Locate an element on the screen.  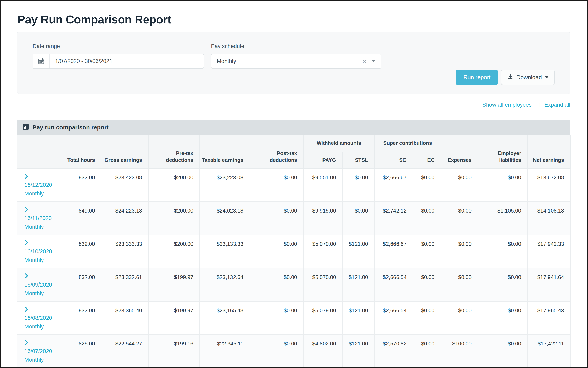
clear-icon: × is located at coordinates (364, 61).